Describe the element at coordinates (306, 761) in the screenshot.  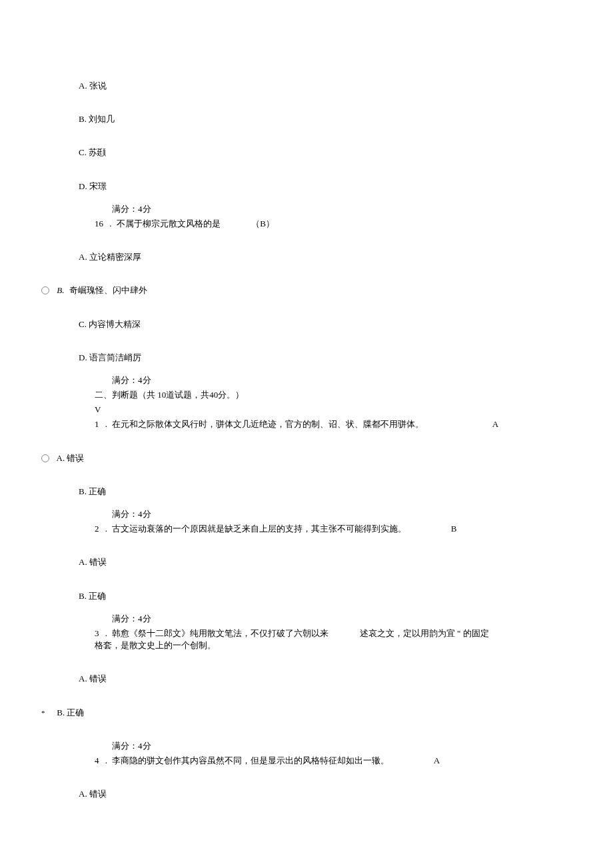
I see `j4-stem: 4 . 李商隐的骈文创作其内容虽然不同，但是显示出的风格特征却如出一辙。 A` at that location.